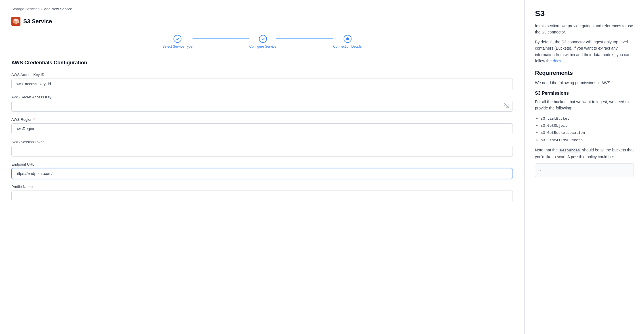 The image size is (644, 334). Describe the element at coordinates (262, 174) in the screenshot. I see `endpoint-url-input` at that location.